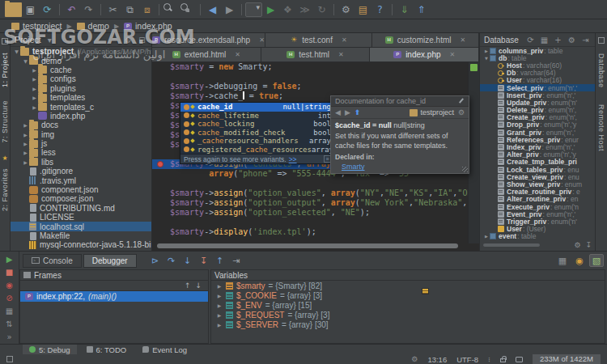  Describe the element at coordinates (408, 305) in the screenshot. I see `variable-row: ▶$_ENV= {array} [15]` at that location.